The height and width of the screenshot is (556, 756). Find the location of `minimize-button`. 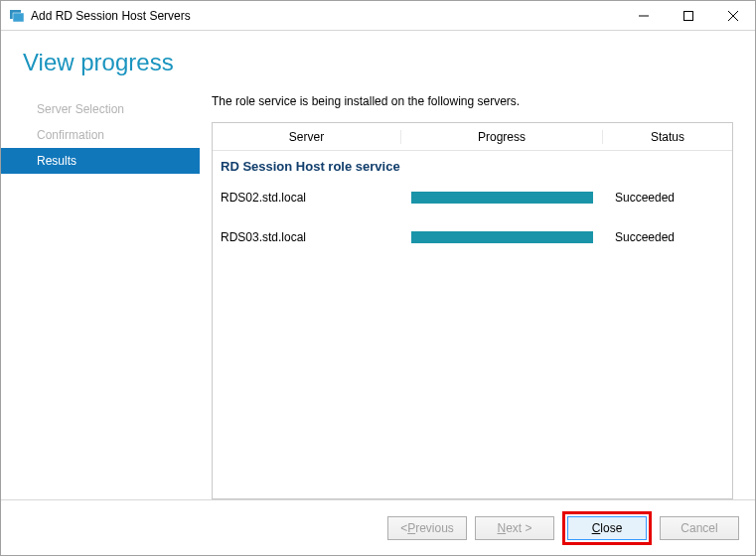

minimize-button is located at coordinates (644, 16).